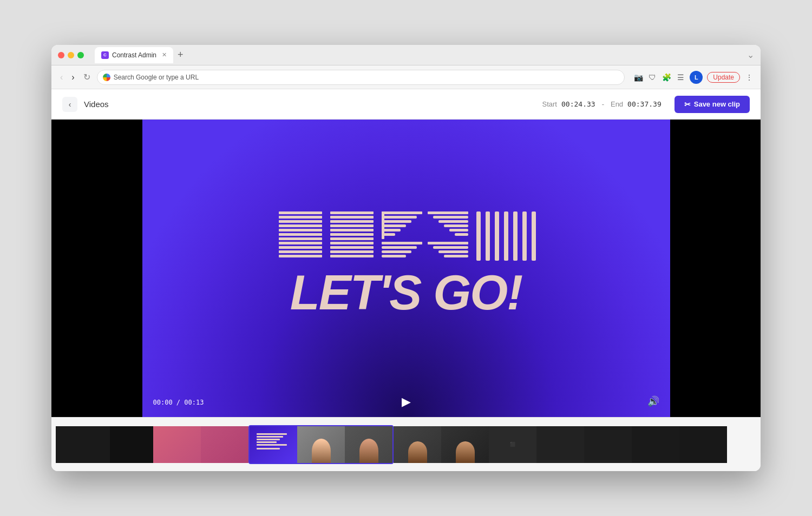 This screenshot has height=516, width=812. Describe the element at coordinates (96, 104) in the screenshot. I see `breadcrumb: Videos` at that location.